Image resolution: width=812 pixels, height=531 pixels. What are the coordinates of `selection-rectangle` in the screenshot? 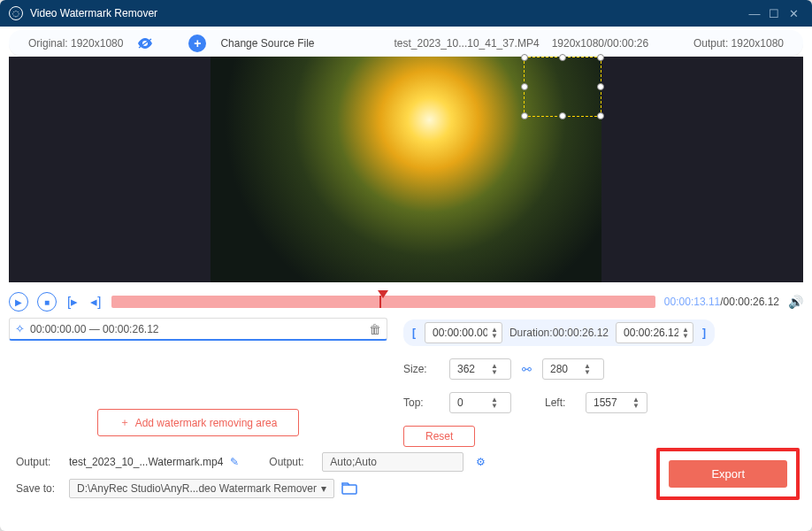 It's located at (563, 87).